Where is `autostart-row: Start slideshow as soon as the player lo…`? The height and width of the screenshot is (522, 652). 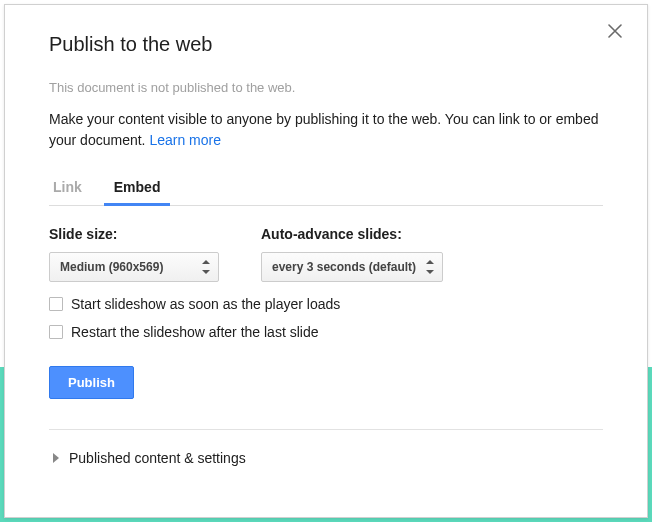
autostart-row: Start slideshow as soon as the player lo… is located at coordinates (326, 304).